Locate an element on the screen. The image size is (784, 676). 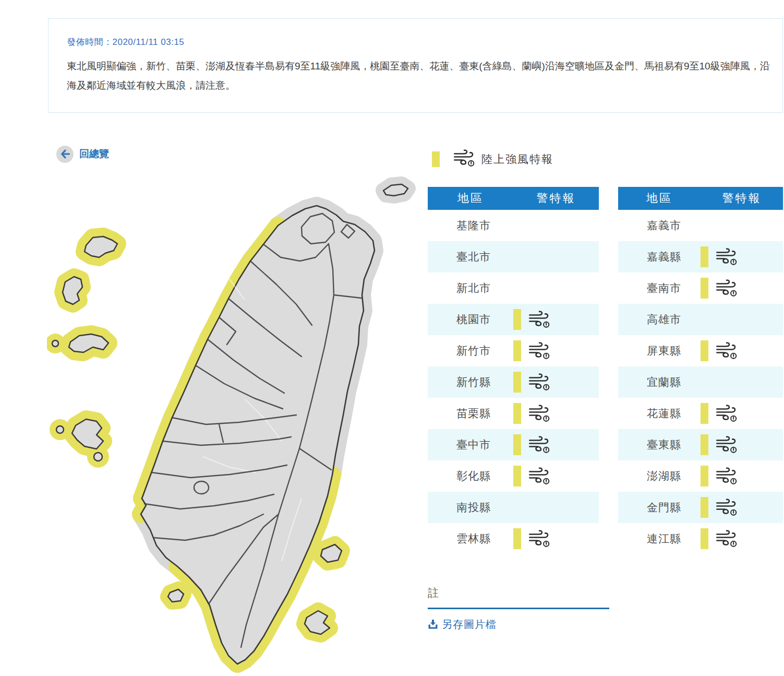
region-label: 臺北市 is located at coordinates (471, 257).